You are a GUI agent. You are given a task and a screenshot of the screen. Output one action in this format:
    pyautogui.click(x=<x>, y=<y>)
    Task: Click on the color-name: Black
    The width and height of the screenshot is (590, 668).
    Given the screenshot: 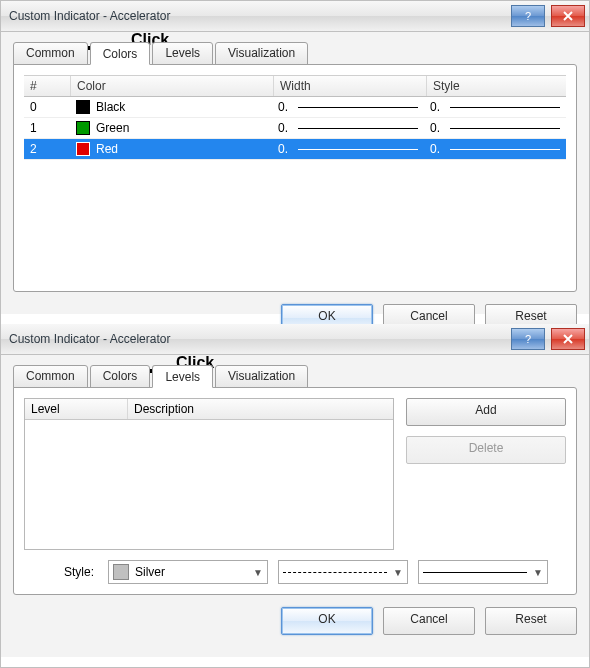 What is the action you would take?
    pyautogui.click(x=110, y=107)
    